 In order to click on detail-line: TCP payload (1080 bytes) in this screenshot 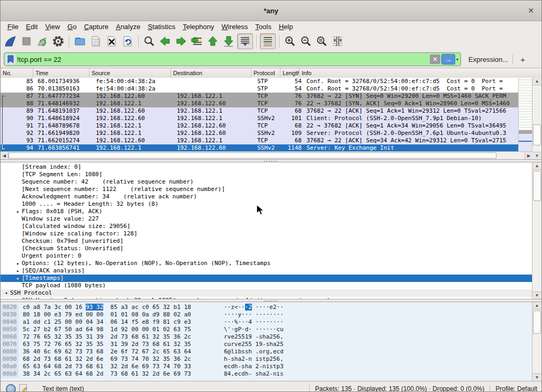, I will do `click(267, 286)`.